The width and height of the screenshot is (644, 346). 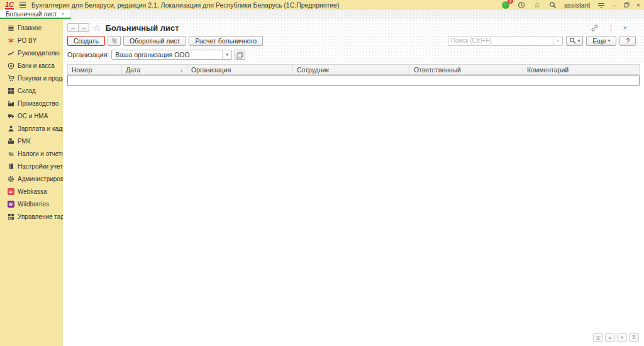 I want to click on sidebar-item-administrirovanie: Администрирование, so click(x=31, y=179).